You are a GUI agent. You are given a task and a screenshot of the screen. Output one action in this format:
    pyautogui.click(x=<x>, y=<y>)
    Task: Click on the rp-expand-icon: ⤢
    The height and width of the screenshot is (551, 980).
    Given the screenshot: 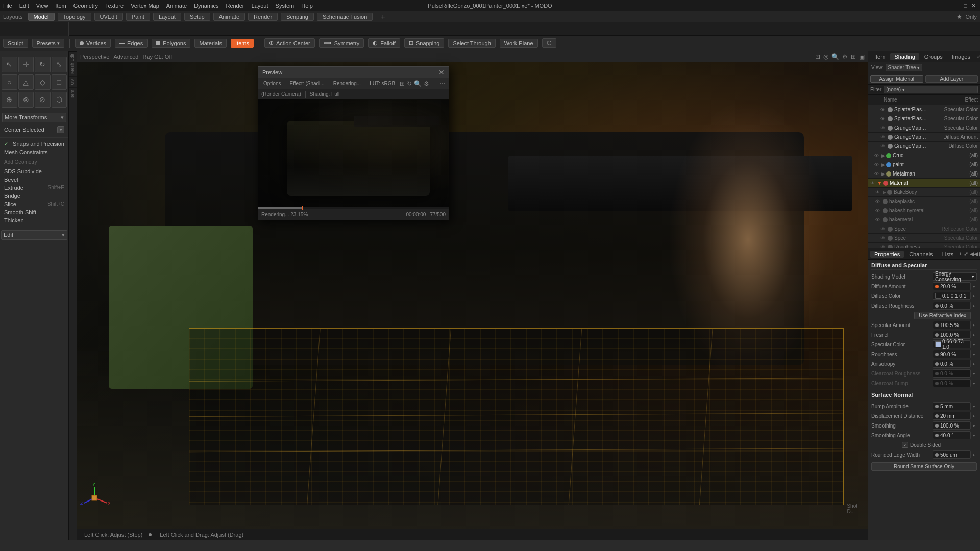 What is the action you would take?
    pyautogui.click(x=978, y=56)
    